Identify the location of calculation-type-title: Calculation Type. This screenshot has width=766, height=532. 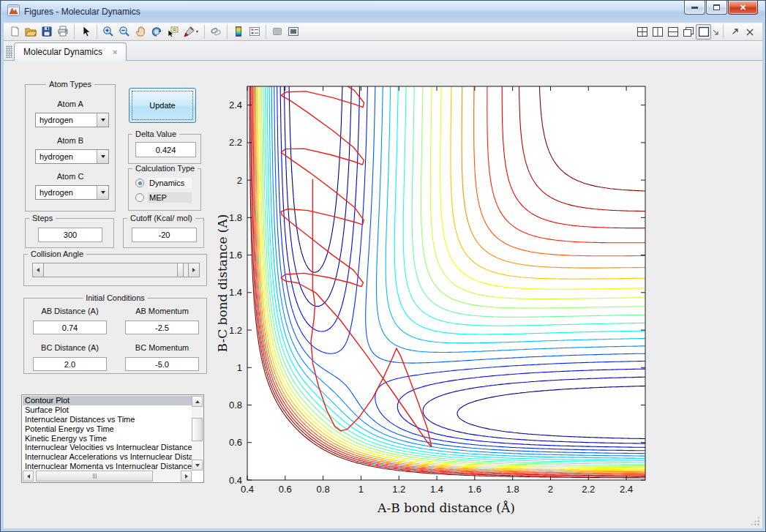
(165, 168).